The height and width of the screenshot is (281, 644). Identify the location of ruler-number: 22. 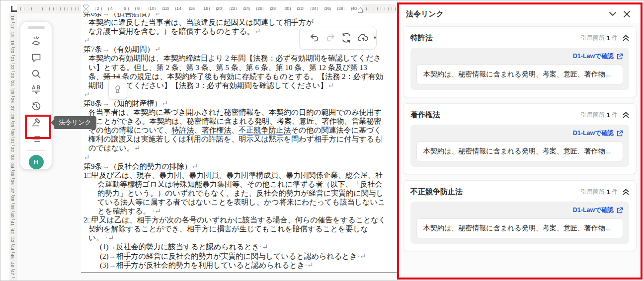
(12, 67).